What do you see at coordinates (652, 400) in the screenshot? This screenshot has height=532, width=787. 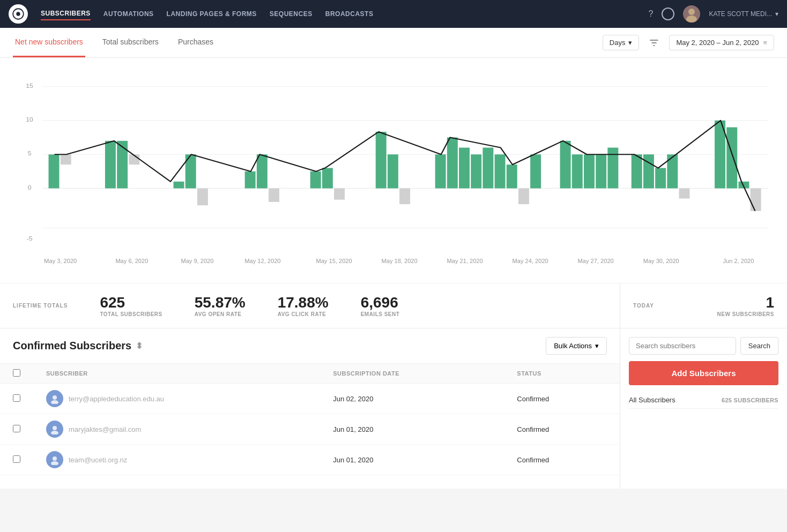 I see `all-subscribers-label: All Subscribers` at bounding box center [652, 400].